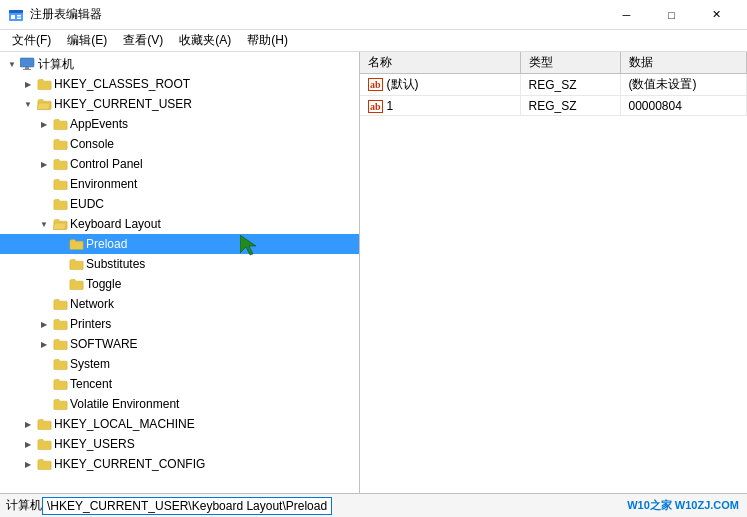 The width and height of the screenshot is (747, 517). I want to click on tree-item-hkey_local_machine: ▶ HKEY_LOCAL_MACHINE, so click(180, 424).